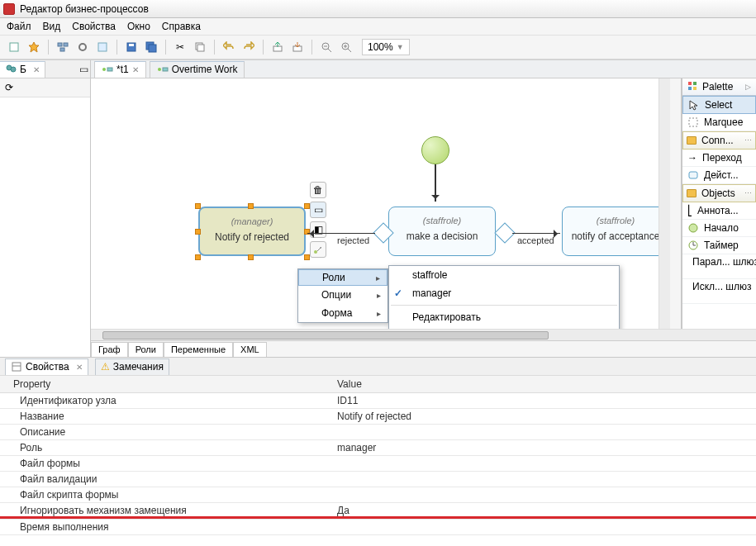 This screenshot has height=546, width=756. Describe the element at coordinates (343, 313) in the screenshot. I see `ctx-form: Форма` at that location.